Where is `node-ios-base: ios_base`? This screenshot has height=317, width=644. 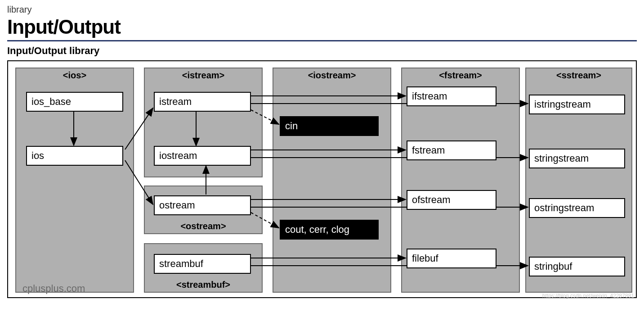 node-ios-base: ios_base is located at coordinates (75, 102).